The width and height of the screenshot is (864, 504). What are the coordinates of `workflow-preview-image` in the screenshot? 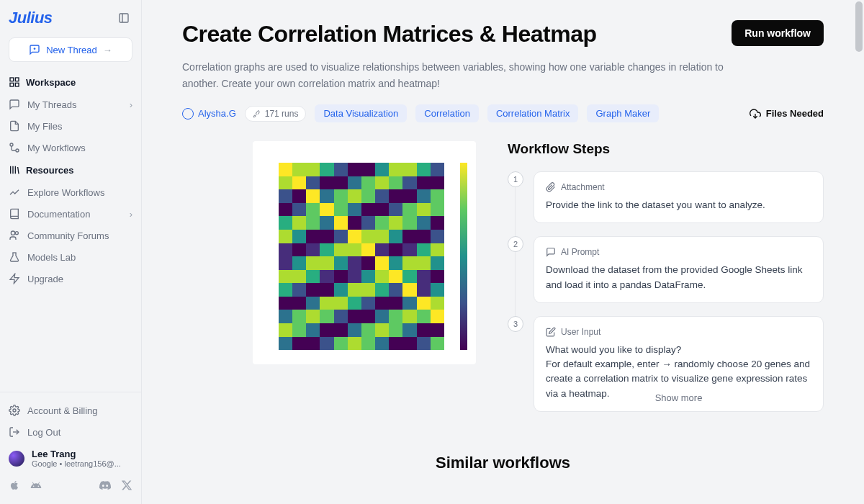 It's located at (364, 253).